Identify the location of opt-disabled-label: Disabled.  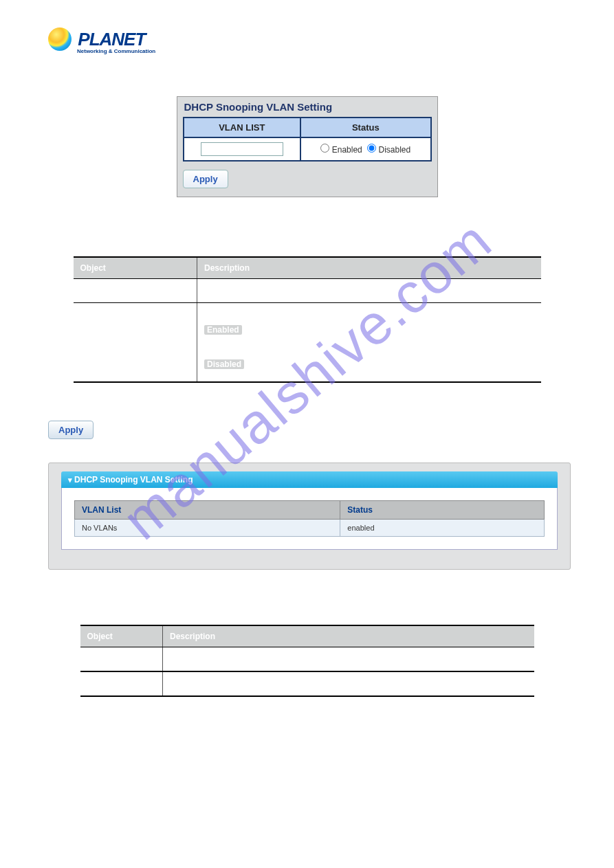
(224, 364).